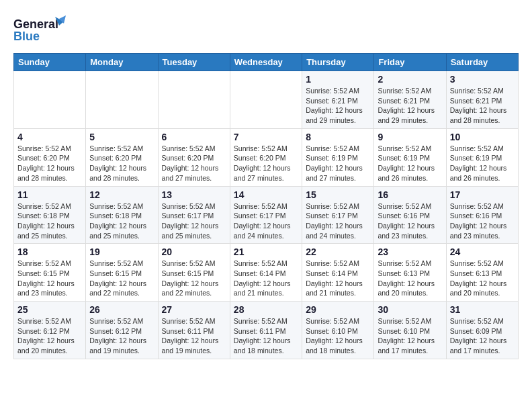 The image size is (532, 411). Describe the element at coordinates (266, 157) in the screenshot. I see `calendar-week-2: 4Sunrise: 5:52 AM Sunset: 6:20 PM Daylig…` at that location.